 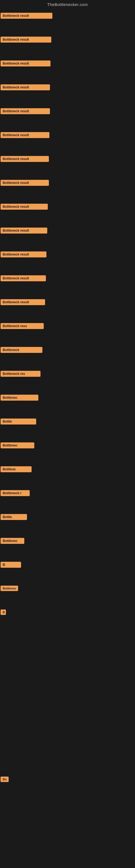 I want to click on site-header: TheBottlenecker.com, so click(x=68, y=5).